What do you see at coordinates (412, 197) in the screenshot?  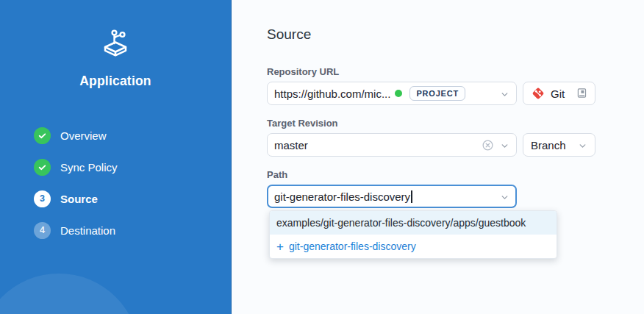 I see `text-caret` at bounding box center [412, 197].